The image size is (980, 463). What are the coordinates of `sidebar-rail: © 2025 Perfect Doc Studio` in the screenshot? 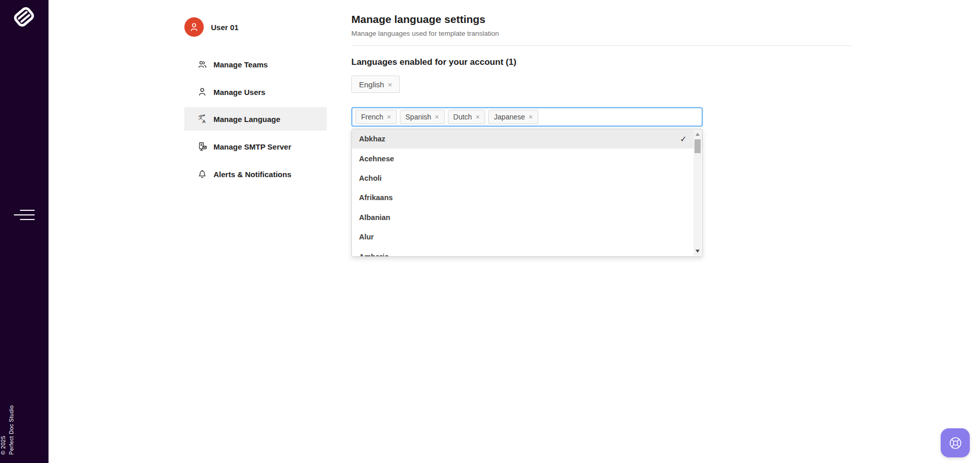 It's located at (25, 232).